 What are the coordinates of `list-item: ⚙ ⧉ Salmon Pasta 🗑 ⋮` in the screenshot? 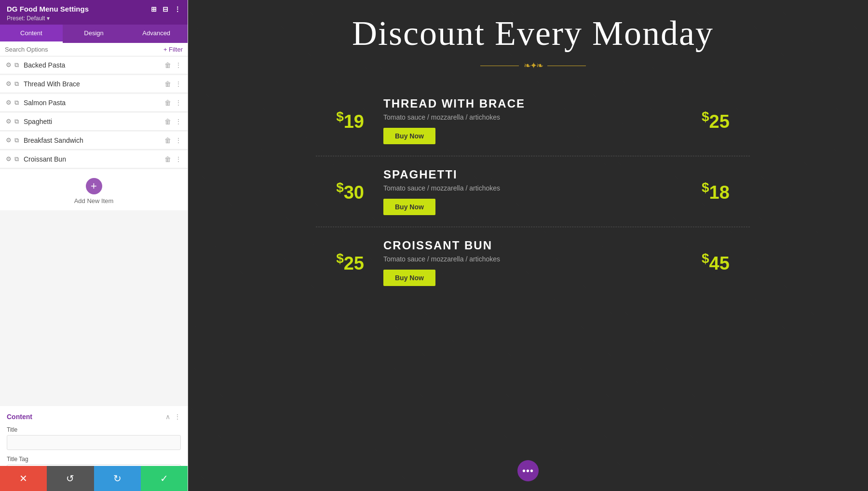 It's located at (94, 103).